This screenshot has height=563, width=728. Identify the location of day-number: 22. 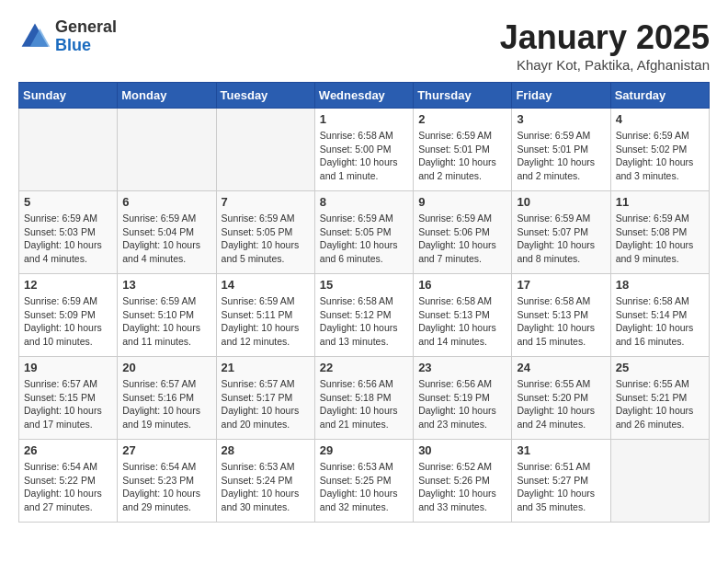
(364, 368).